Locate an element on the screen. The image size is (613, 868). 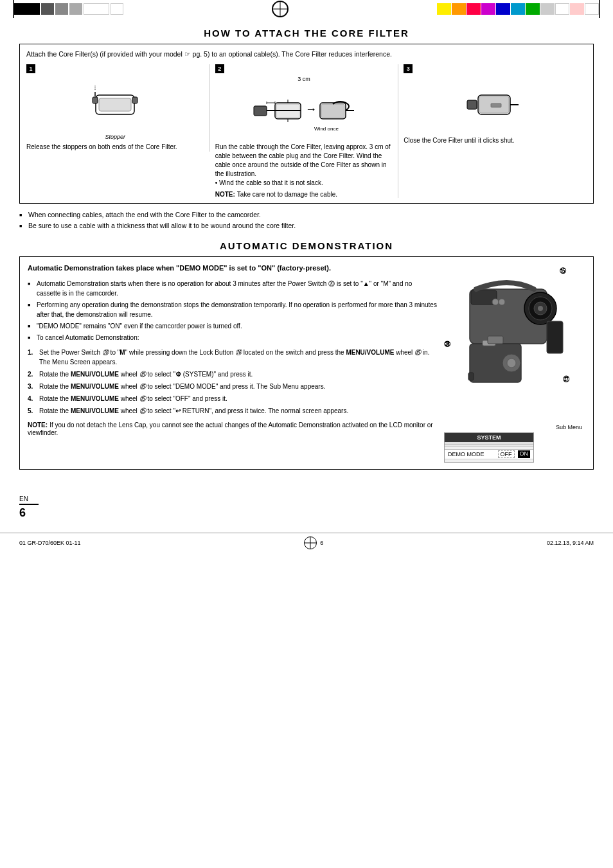
core-filter-intro: Attach the Core Filter(s) (if provided w… is located at coordinates (306, 54).